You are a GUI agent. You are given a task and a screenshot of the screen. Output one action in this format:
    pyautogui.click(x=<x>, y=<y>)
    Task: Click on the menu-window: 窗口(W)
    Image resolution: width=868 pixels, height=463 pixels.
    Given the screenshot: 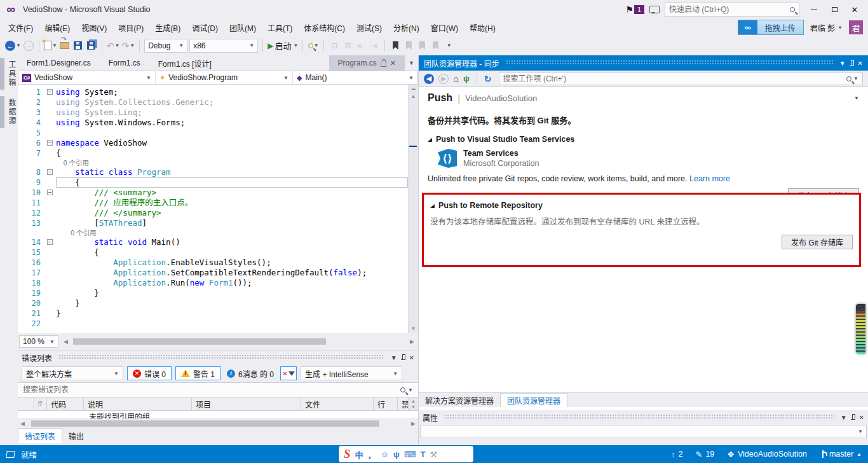 What is the action you would take?
    pyautogui.click(x=445, y=28)
    